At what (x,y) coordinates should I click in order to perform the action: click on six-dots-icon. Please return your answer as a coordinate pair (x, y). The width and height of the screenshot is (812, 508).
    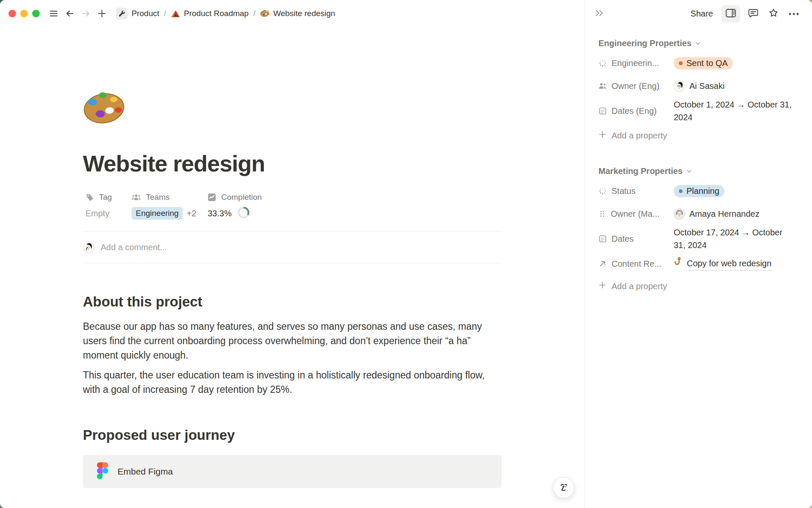
    Looking at the image, I should click on (602, 214).